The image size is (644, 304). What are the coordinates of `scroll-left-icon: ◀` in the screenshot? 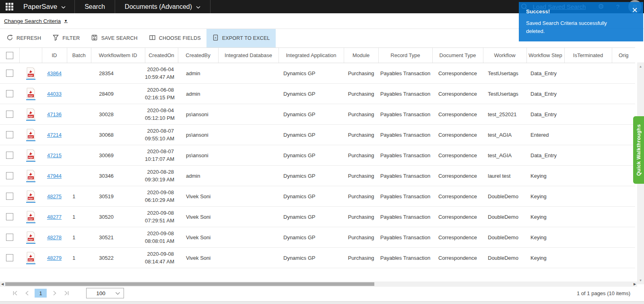 It's located at (2, 284).